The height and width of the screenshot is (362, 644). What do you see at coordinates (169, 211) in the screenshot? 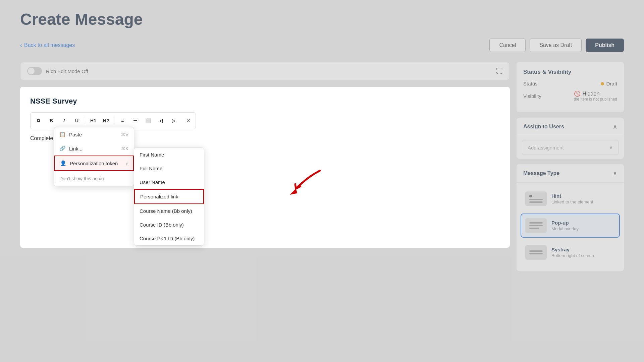
I see `submenu-course-name: Course Name (Bb only)` at bounding box center [169, 211].